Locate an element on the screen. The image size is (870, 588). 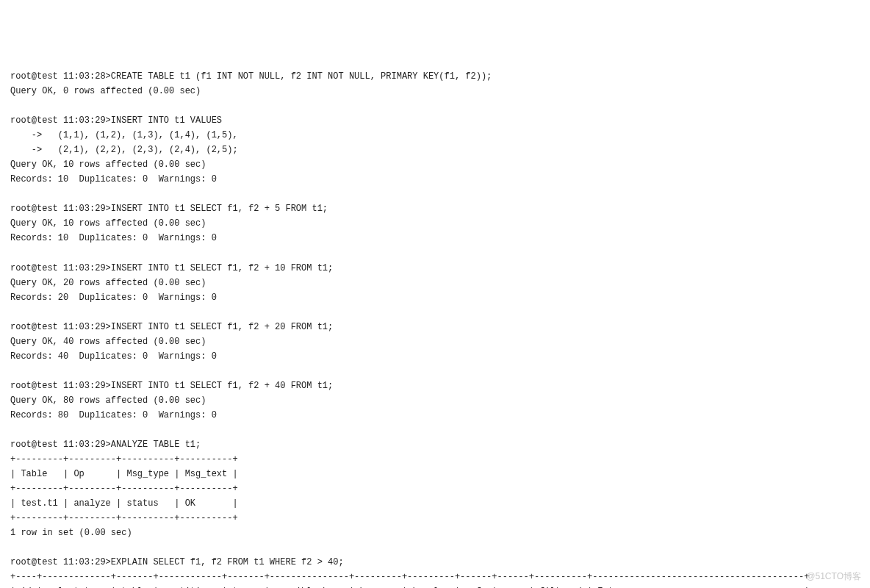
terminal-line: root@test 11:03:29>EXPLAIN SELECT f1, f2… is located at coordinates (435, 562).